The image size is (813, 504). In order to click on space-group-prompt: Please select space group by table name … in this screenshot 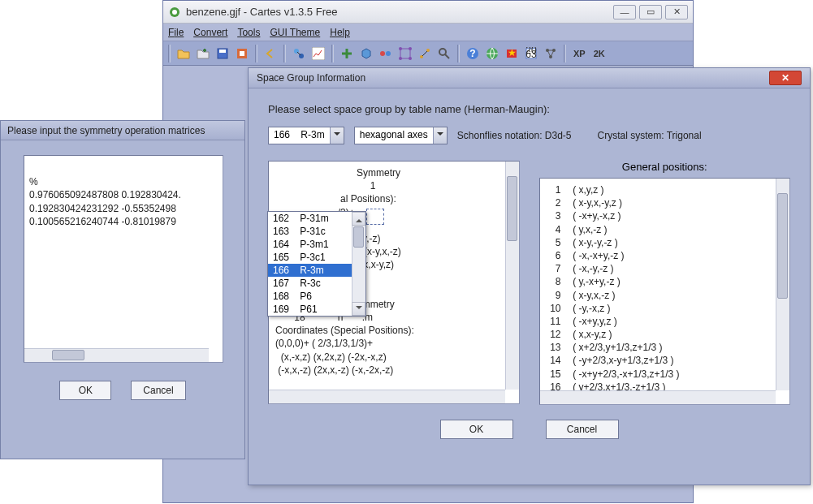, I will do `click(530, 109)`.